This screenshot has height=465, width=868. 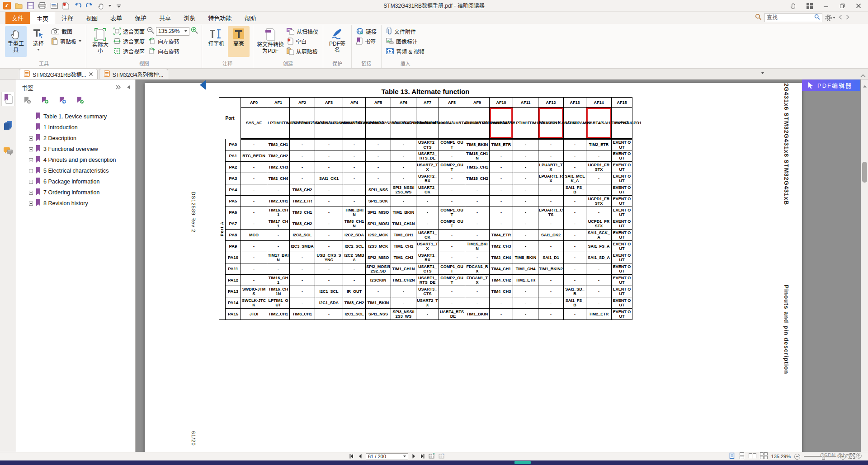 I want to click on save-icon, so click(x=31, y=5).